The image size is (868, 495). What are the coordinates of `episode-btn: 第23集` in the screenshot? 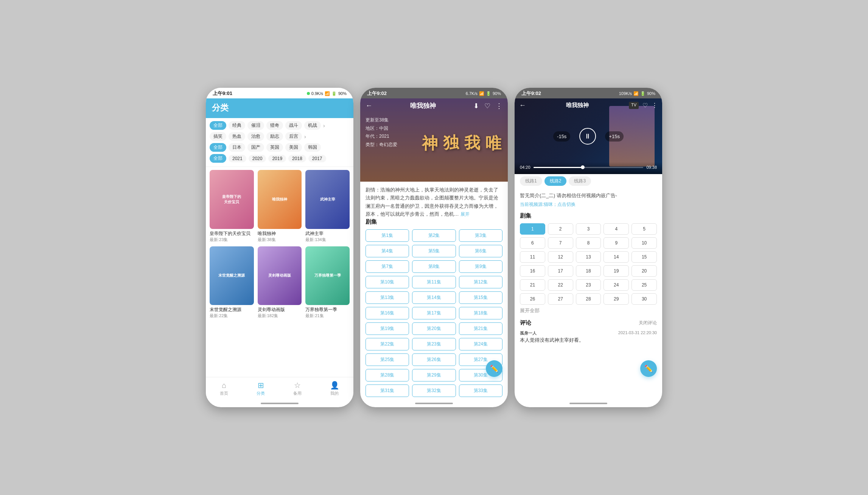 It's located at (434, 344).